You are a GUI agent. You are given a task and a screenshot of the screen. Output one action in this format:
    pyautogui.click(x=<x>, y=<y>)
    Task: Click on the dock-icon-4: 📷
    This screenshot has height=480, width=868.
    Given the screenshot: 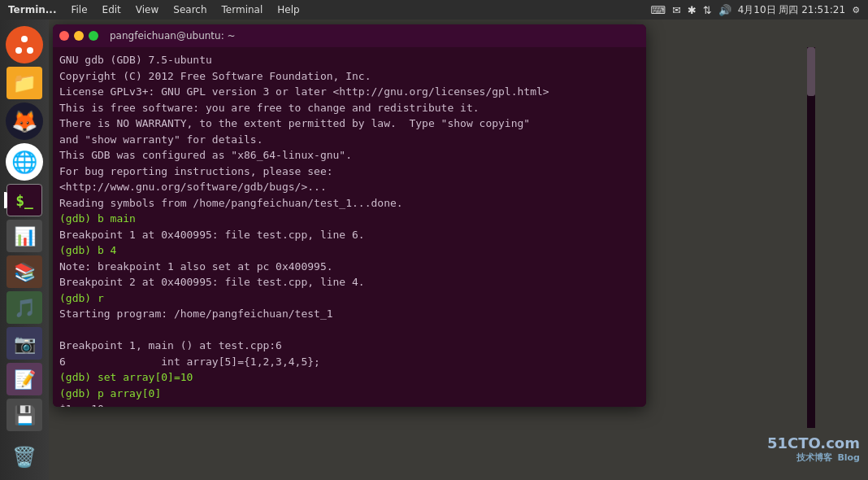 What is the action you would take?
    pyautogui.click(x=24, y=343)
    